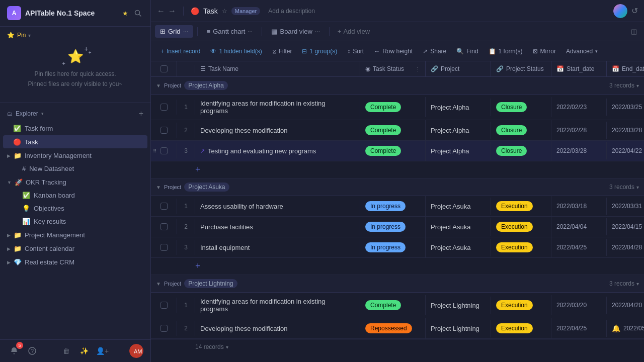 The width and height of the screenshot is (644, 362). Describe the element at coordinates (213, 51) in the screenshot. I see `eye-icon: 👁` at that location.